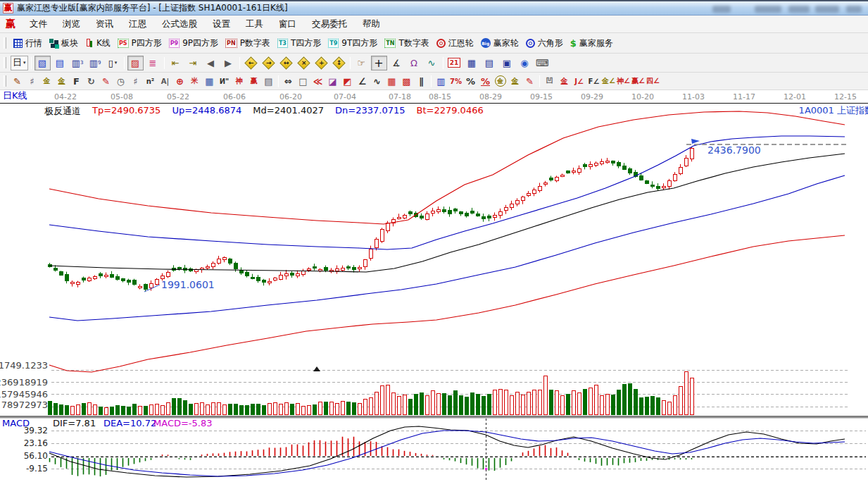  I want to click on menu-item-7: 工具, so click(255, 24).